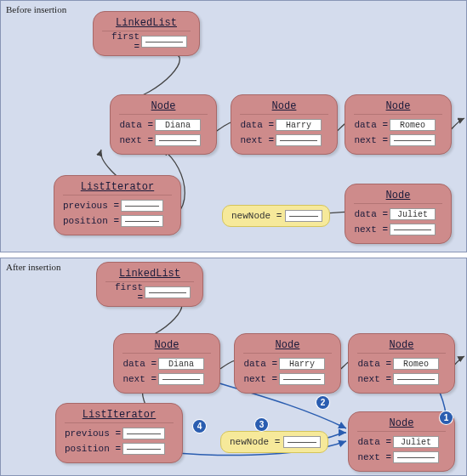 The height and width of the screenshot is (476, 467). Describe the element at coordinates (398, 214) in the screenshot. I see `node-juliet-before: Node data = Juliet next =` at that location.